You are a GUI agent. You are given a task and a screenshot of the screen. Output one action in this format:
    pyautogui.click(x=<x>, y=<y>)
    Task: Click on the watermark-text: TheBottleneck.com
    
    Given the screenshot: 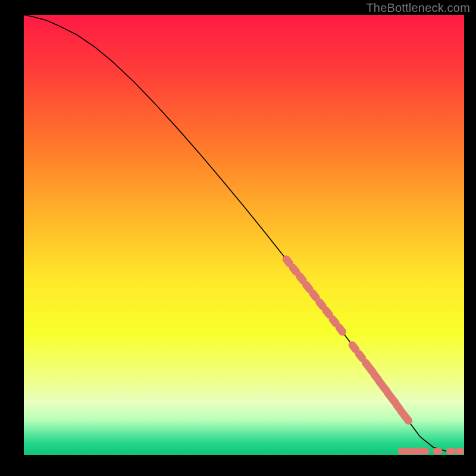 What is the action you would take?
    pyautogui.click(x=418, y=8)
    